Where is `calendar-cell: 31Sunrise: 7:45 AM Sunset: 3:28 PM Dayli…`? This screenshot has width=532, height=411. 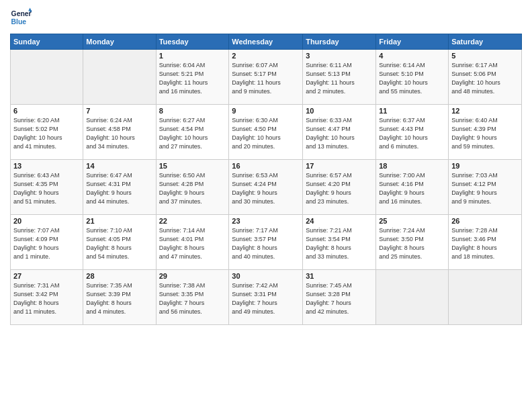 calendar-cell: 31Sunrise: 7:45 AM Sunset: 3:28 PM Dayli… is located at coordinates (340, 298).